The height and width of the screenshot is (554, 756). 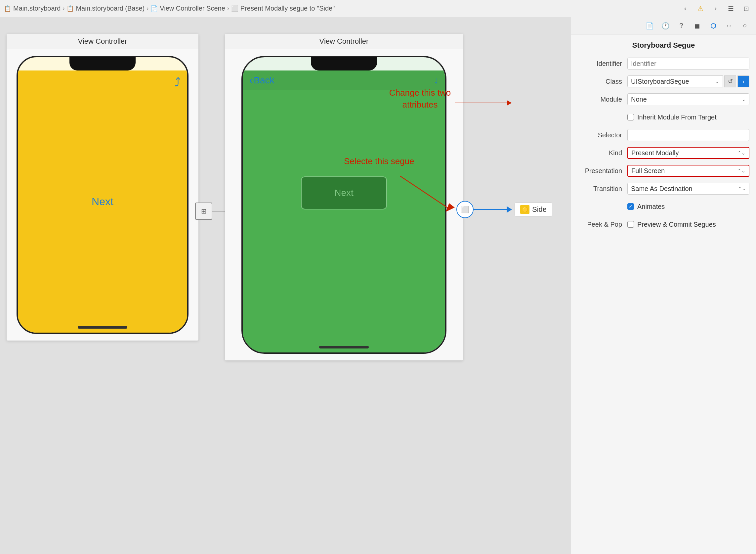 I want to click on left-next-label: Next, so click(x=103, y=202).